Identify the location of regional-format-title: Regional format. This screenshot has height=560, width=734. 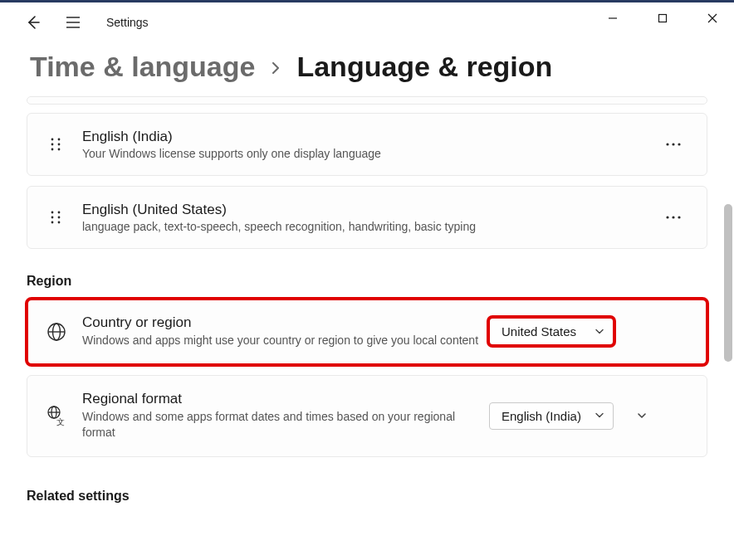
(286, 399).